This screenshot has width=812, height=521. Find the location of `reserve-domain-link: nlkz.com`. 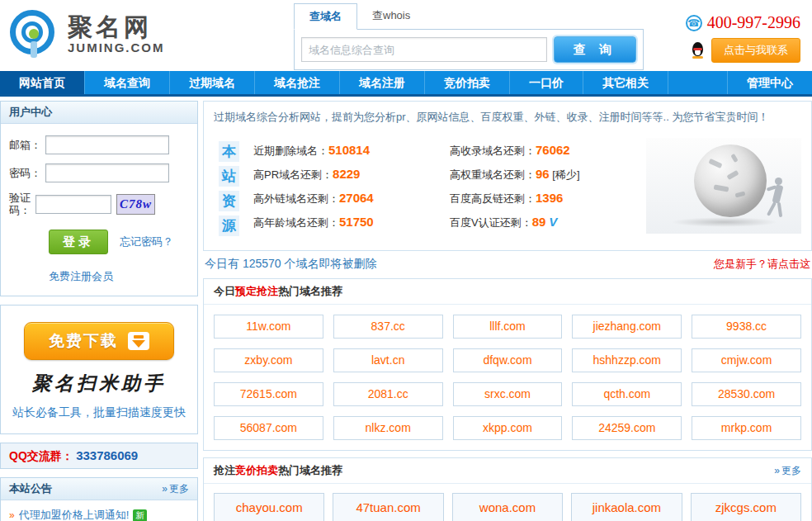

reserve-domain-link: nlkz.com is located at coordinates (388, 428).